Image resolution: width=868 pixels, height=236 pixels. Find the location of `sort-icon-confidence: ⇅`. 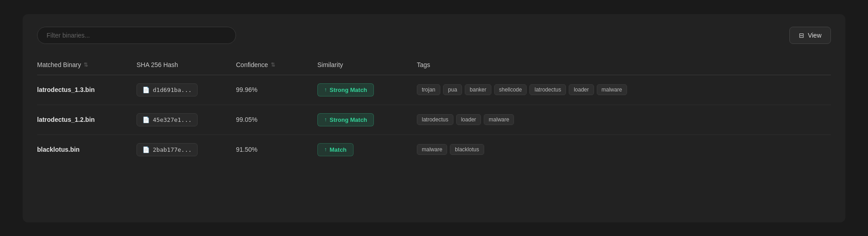

sort-icon-confidence: ⇅ is located at coordinates (273, 65).